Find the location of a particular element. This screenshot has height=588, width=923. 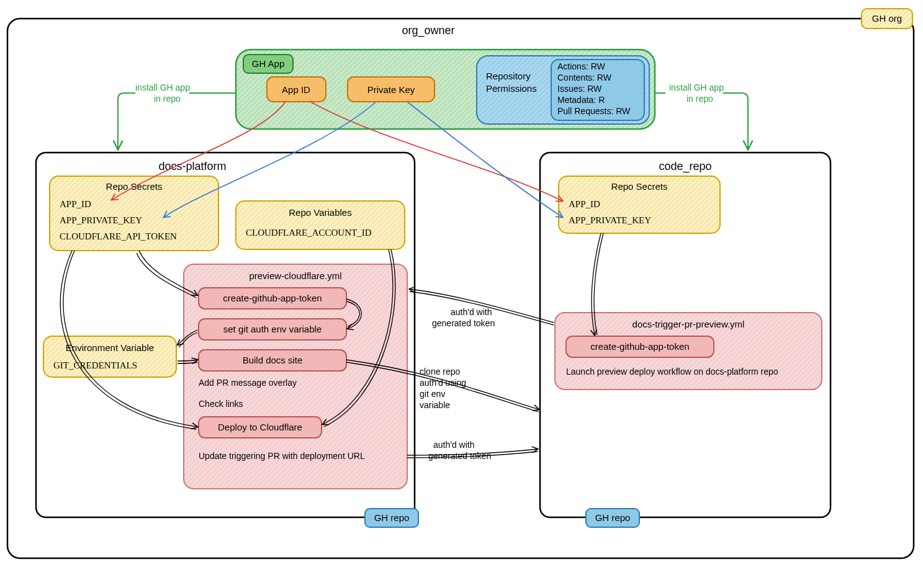

svg-text: GIT_CREDENTIALS is located at coordinates (96, 365).